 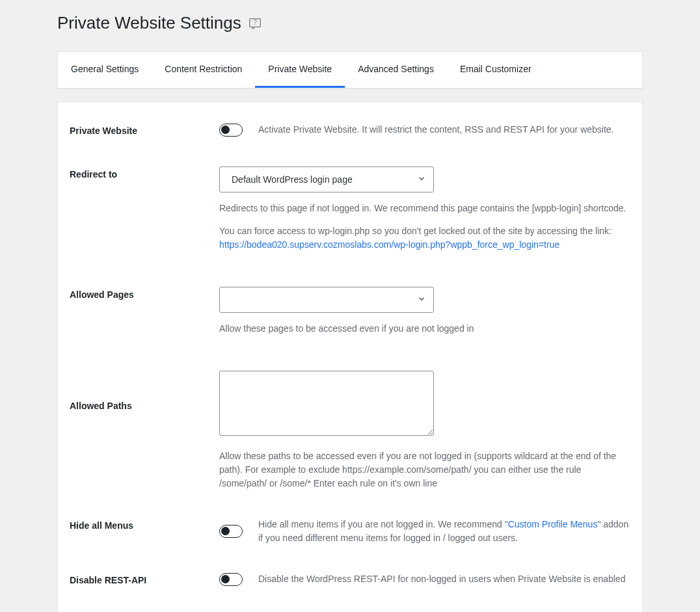 I want to click on redirect-to-link: https://bodea020.supserv.cozmoslabs.com/…, so click(x=389, y=245).